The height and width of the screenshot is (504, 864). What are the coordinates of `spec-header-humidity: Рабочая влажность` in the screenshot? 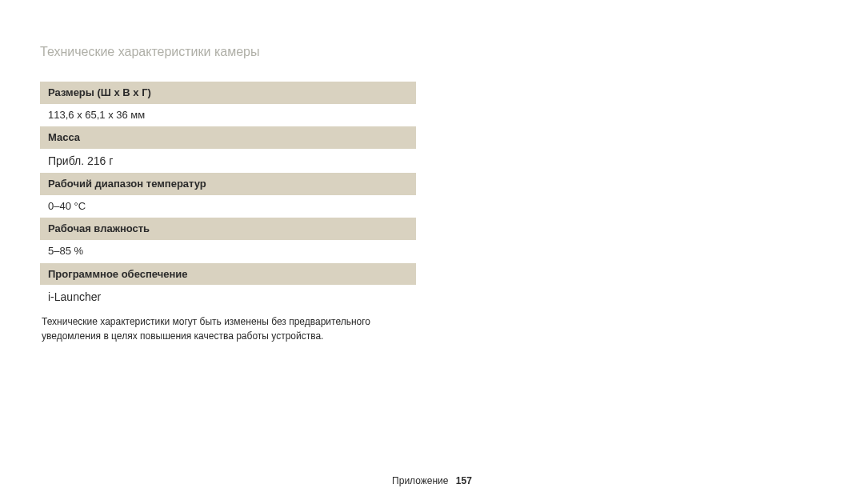 It's located at (228, 229).